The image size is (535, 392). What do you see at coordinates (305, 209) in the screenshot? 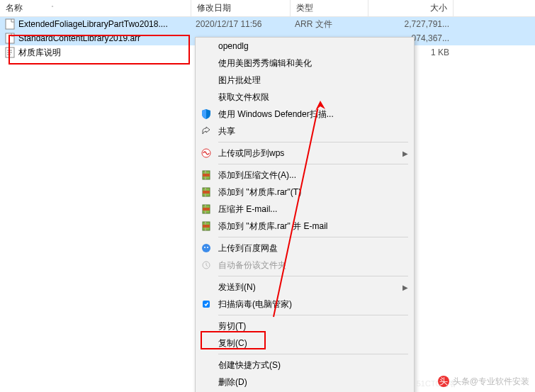
I see `menu-rar-email: 压缩并 E-mail...` at bounding box center [305, 209].